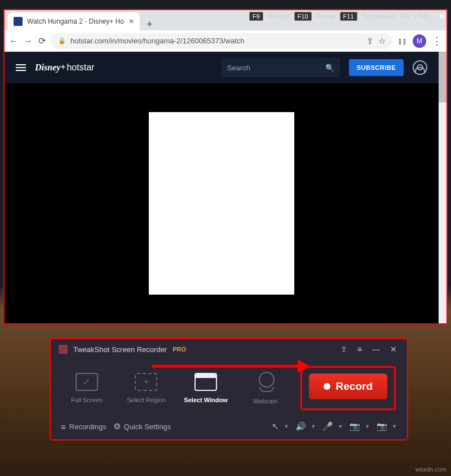  I want to click on mic-off-icon: 🎤, so click(328, 426).